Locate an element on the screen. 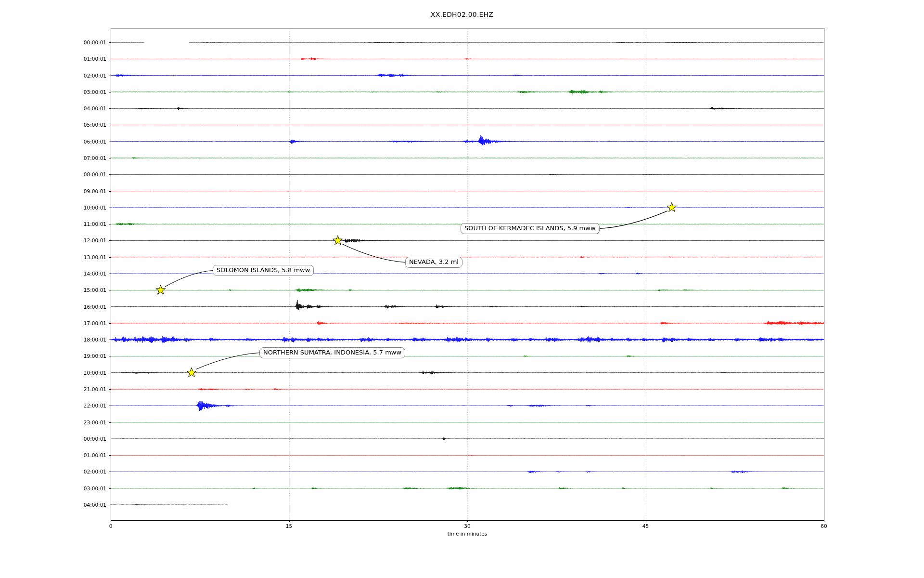 The image size is (924, 578). plot-title: XX.EDH02.00.EHZ is located at coordinates (462, 14).